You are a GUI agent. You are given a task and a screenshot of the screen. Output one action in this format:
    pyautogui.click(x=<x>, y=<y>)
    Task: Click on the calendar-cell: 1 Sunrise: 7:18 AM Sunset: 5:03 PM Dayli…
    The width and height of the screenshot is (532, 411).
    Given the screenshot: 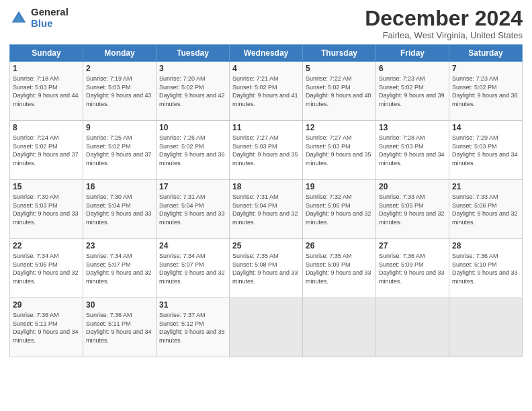 What is the action you would take?
    pyautogui.click(x=47, y=91)
    